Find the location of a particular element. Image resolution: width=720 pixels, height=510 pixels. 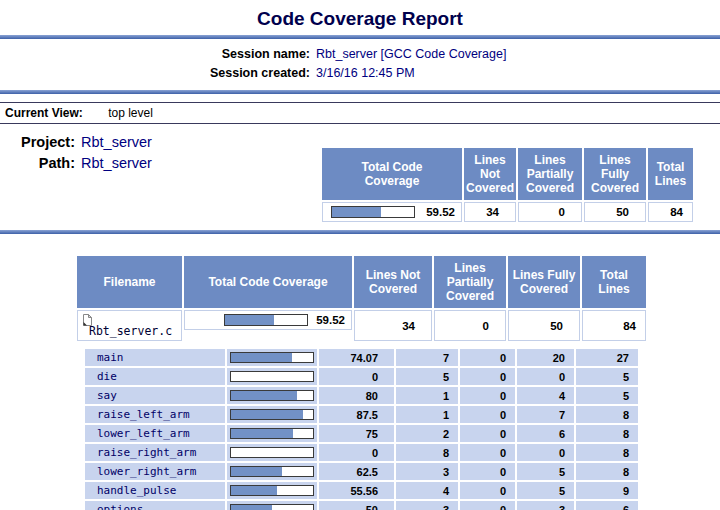

project-row: Project: Rbt_server is located at coordinates (160, 142).